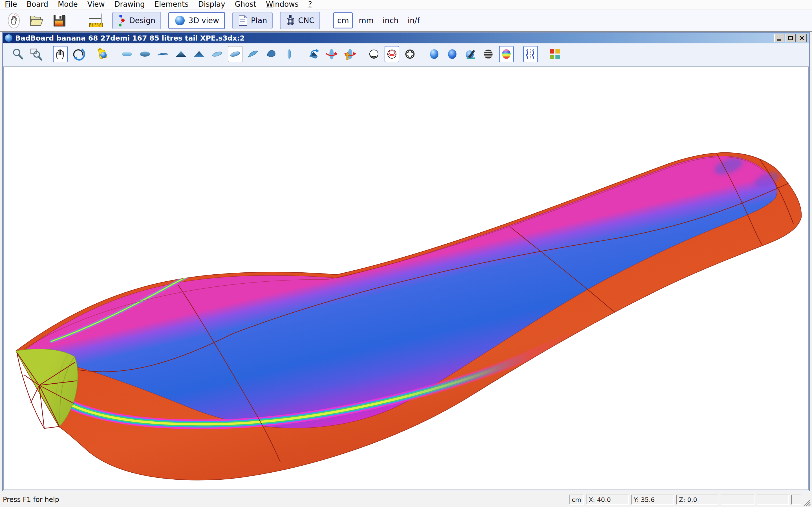  Describe the element at coordinates (243, 21) in the screenshot. I see `plan-sheet-icon` at that location.